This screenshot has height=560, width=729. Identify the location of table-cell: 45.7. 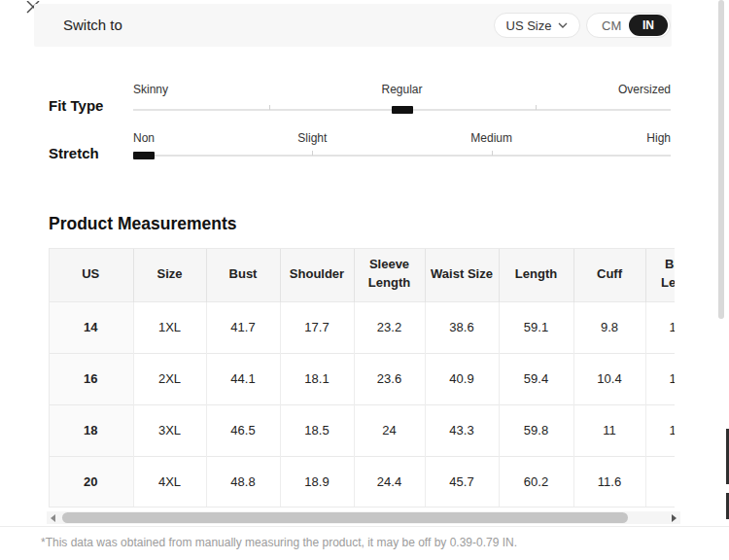
(462, 482).